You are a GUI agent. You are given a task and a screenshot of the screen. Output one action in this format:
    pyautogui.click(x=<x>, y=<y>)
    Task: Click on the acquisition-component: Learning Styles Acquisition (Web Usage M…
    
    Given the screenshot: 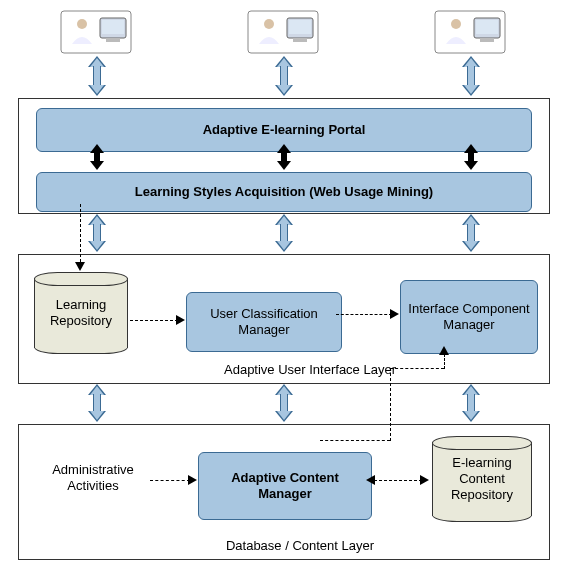 What is the action you would take?
    pyautogui.click(x=284, y=192)
    